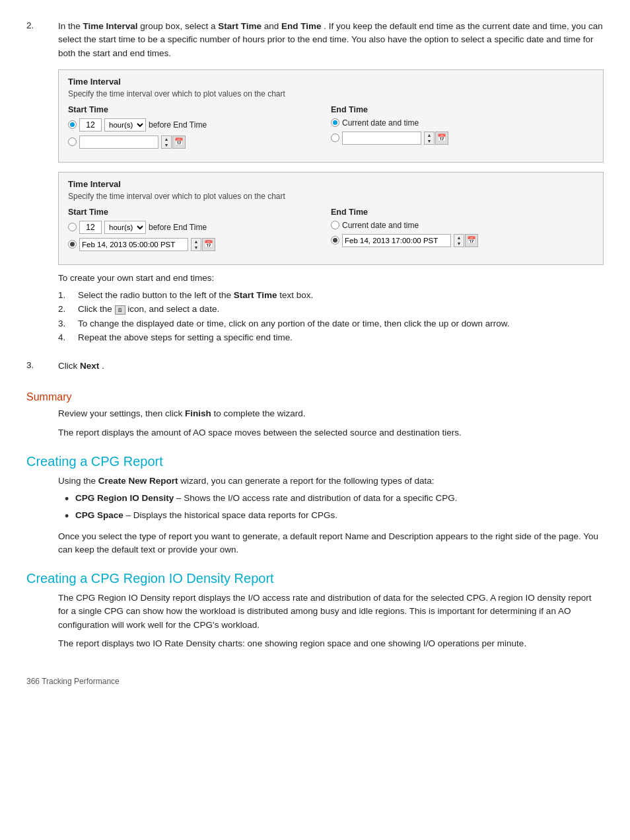 This screenshot has width=630, height=840. Describe the element at coordinates (331, 184) in the screenshot. I see `ti2-title: Time Interval` at that location.